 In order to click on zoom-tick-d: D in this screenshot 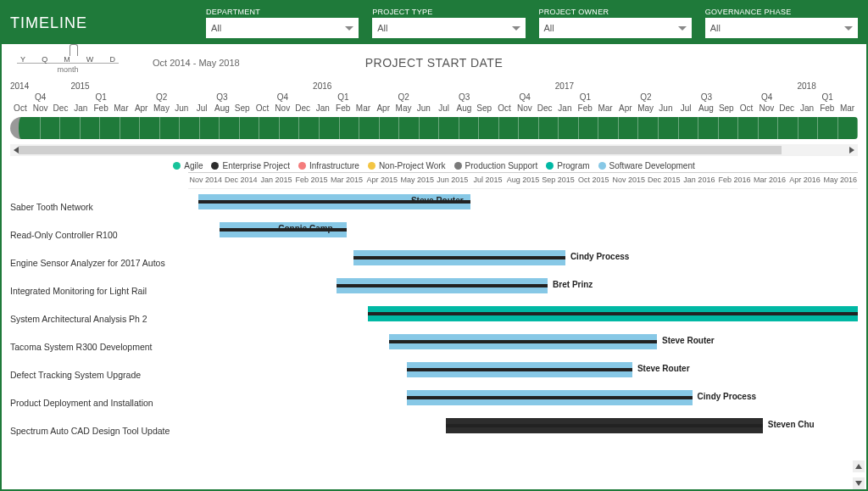, I will do `click(112, 59)`.